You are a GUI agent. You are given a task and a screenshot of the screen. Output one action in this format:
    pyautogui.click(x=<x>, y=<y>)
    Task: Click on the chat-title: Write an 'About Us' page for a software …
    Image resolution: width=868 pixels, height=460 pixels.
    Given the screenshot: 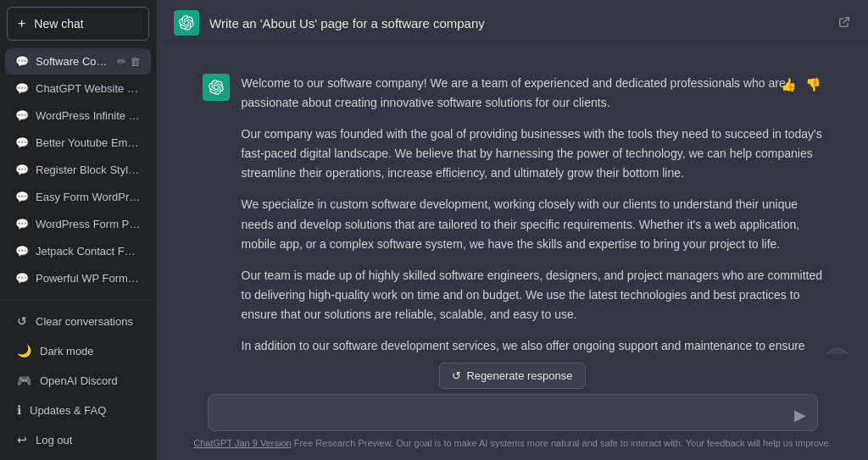 What is the action you would take?
    pyautogui.click(x=348, y=24)
    